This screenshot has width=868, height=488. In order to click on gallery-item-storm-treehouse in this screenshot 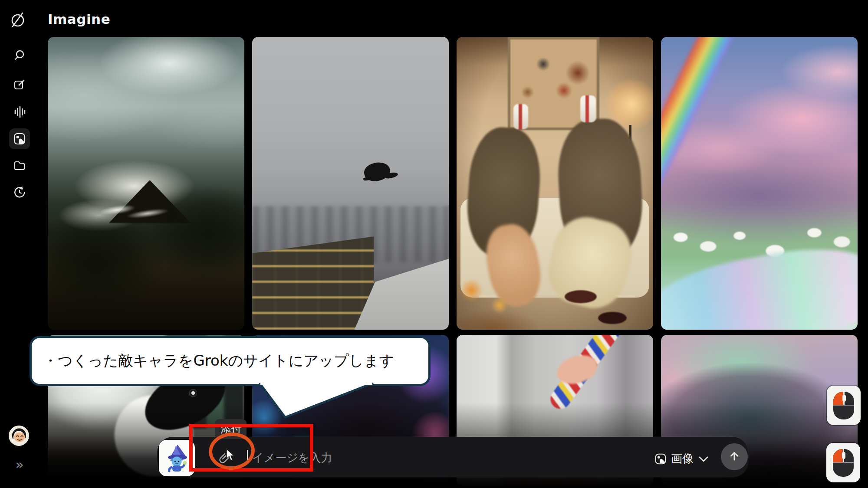, I will do `click(146, 183)`.